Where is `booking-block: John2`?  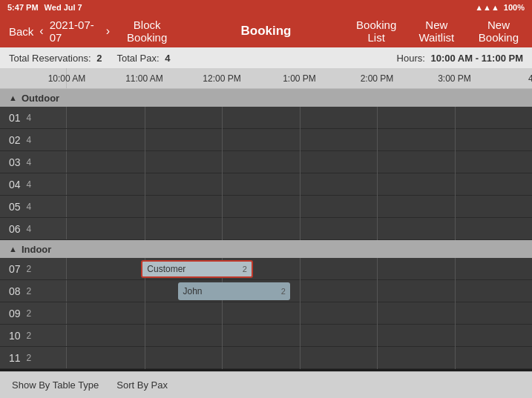 booking-block: John2 is located at coordinates (234, 291).